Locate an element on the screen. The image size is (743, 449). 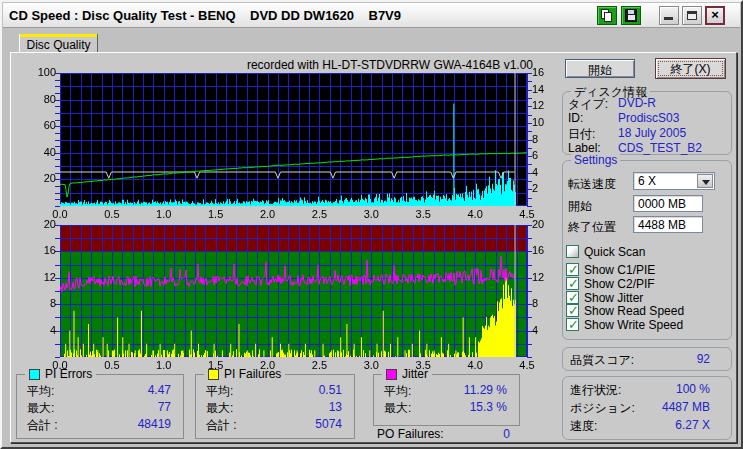
top-chart-y-right-label: 10 is located at coordinates (544, 122).